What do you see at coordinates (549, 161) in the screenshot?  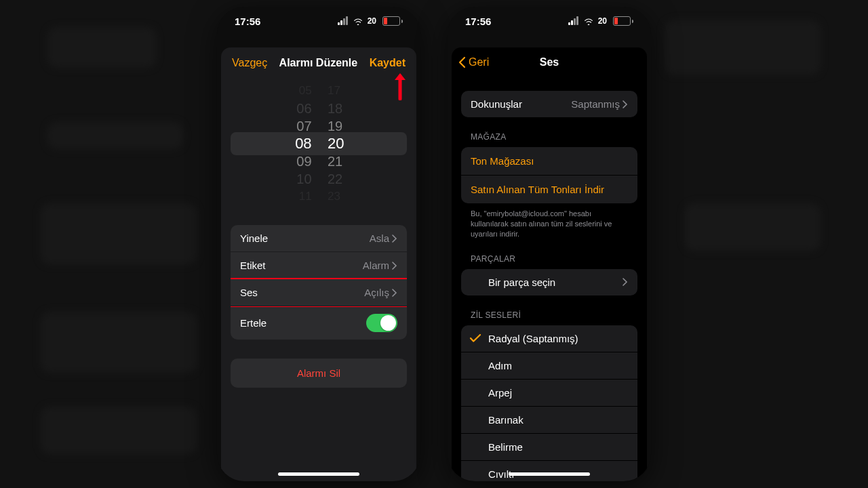 I see `tone-store-link: Ton Mağazası` at bounding box center [549, 161].